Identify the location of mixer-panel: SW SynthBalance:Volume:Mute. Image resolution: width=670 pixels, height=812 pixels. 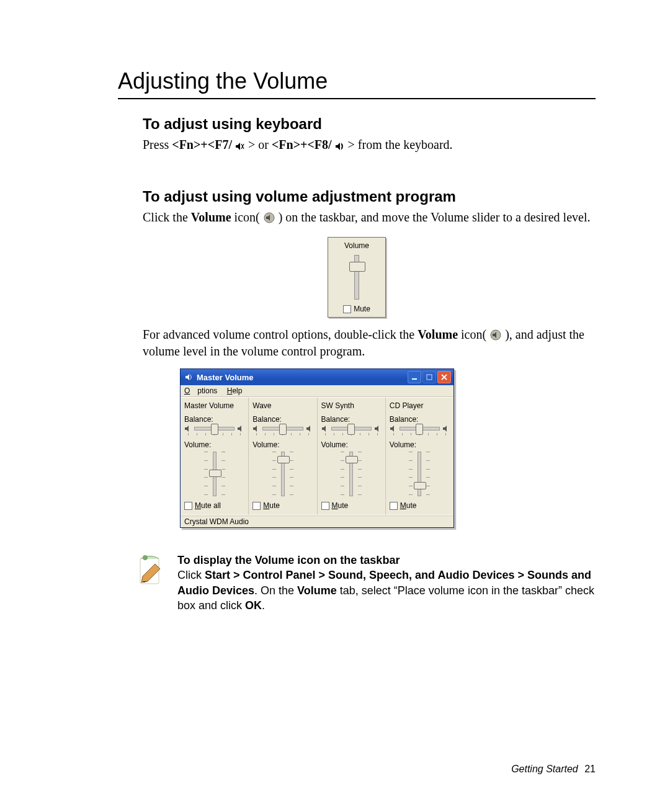
(352, 457).